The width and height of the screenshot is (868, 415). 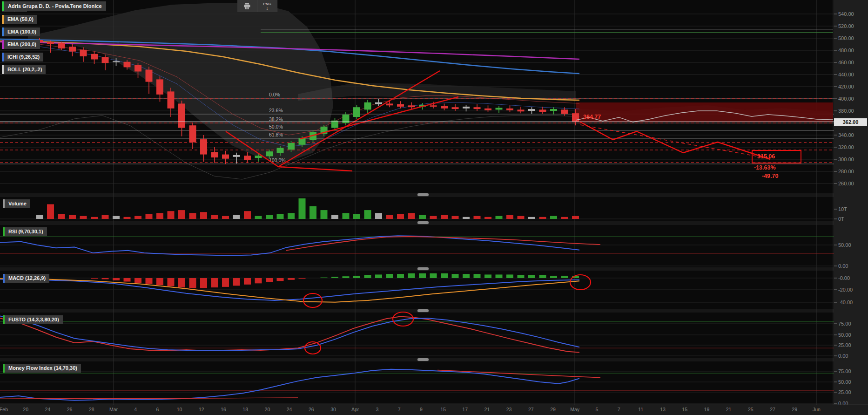 I want to click on svg-text: 380.00, so click(x=846, y=111).